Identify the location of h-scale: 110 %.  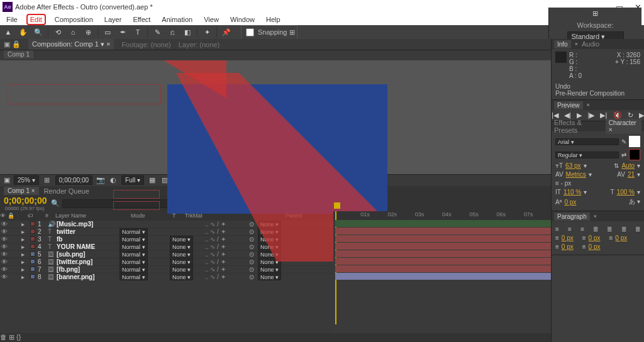
(572, 192).